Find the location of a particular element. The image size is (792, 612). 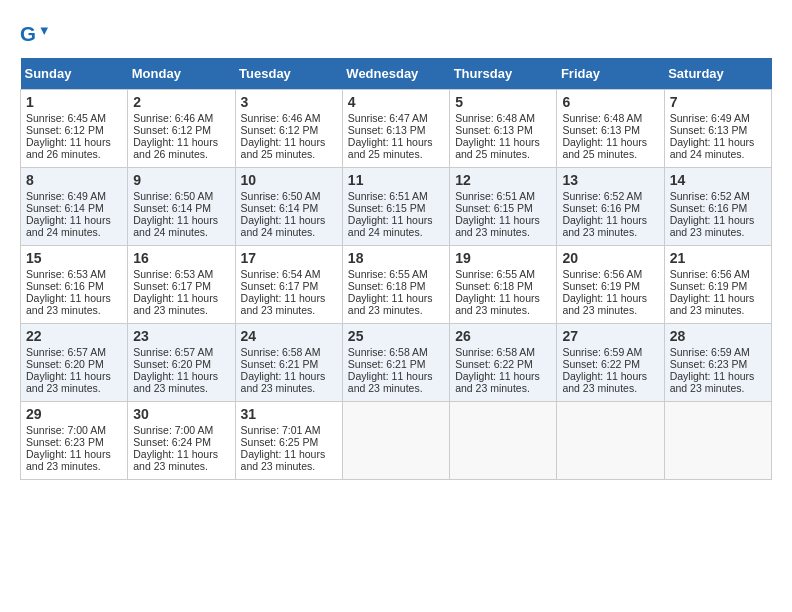

calendar-cell: 8Sunrise: 6:49 AMSunset: 6:14 PMDaylight… is located at coordinates (74, 207).